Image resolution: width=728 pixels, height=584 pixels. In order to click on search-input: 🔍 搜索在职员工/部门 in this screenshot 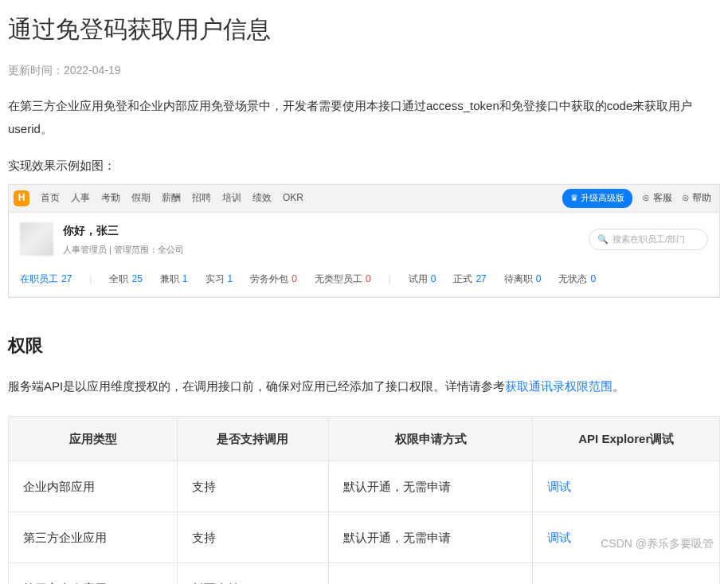, I will do `click(648, 240)`.